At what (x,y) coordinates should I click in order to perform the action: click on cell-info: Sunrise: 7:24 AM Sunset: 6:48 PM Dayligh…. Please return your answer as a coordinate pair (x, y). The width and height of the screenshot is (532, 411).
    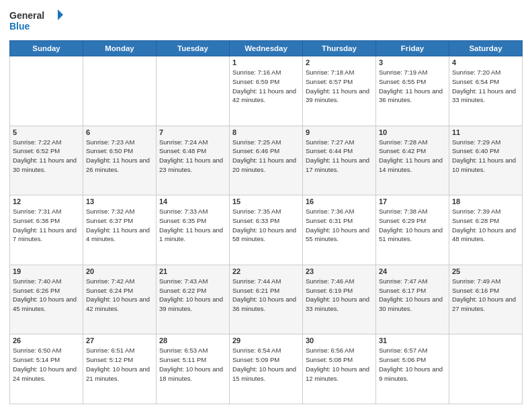
    Looking at the image, I should click on (193, 156).